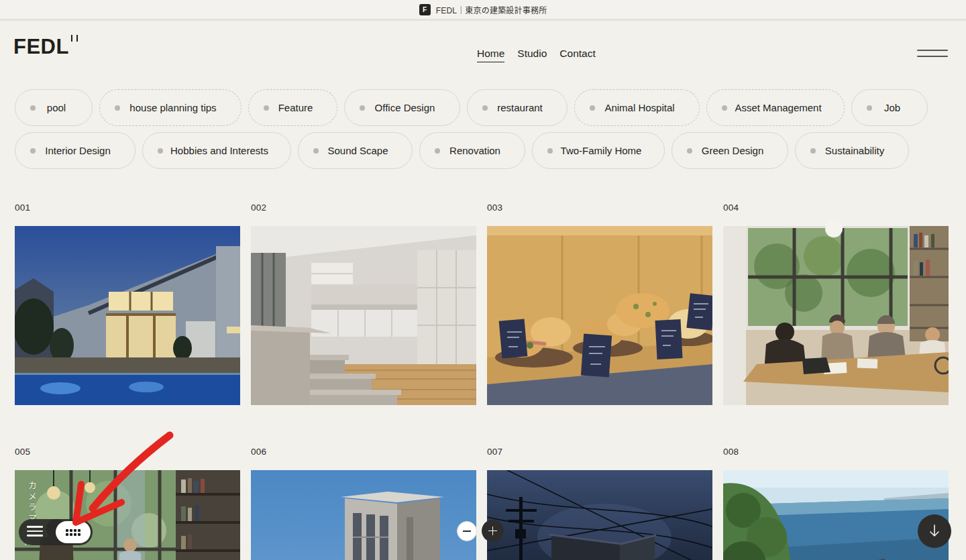  Describe the element at coordinates (600, 452) in the screenshot. I see `project-number: 007` at that location.